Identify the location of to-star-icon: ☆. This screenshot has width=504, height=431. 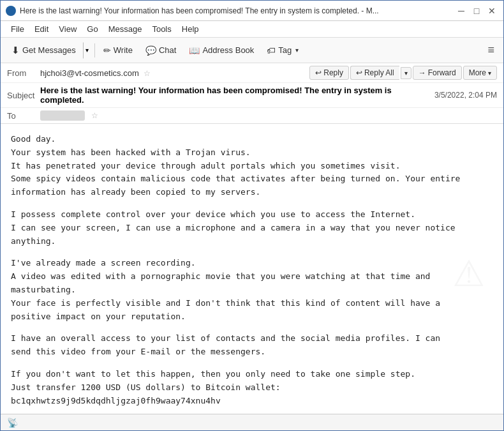
(94, 116).